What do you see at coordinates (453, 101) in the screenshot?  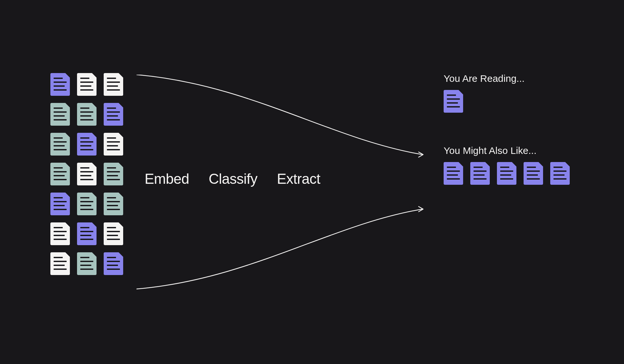 I see `reading-doc-icon` at bounding box center [453, 101].